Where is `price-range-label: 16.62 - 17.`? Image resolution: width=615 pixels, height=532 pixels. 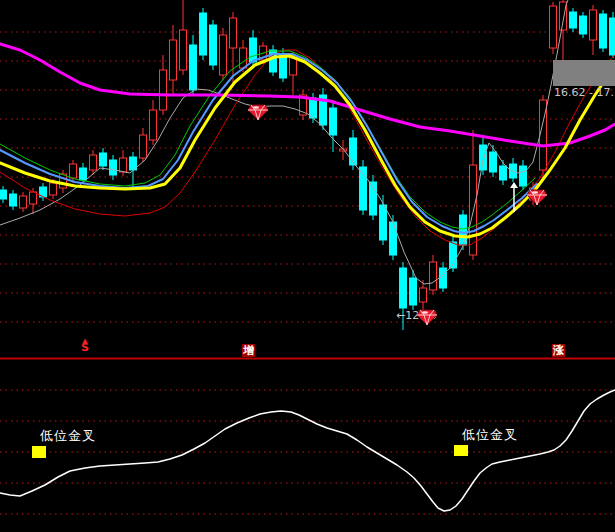 price-range-label: 16.62 - 17. is located at coordinates (584, 93).